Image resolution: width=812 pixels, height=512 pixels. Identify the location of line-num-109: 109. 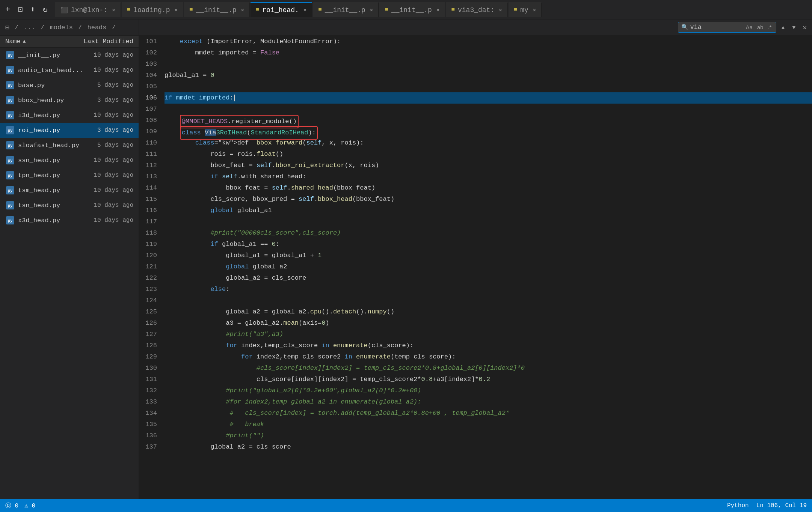
(148, 132).